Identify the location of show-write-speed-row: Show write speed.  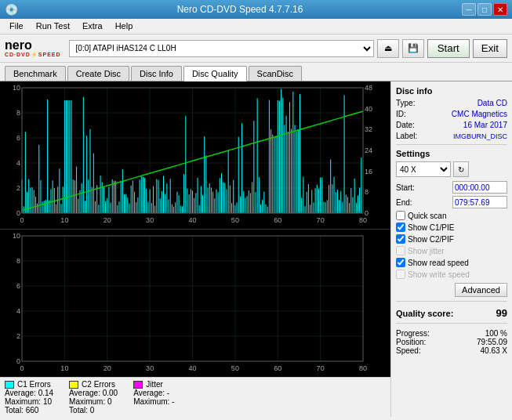
(452, 274).